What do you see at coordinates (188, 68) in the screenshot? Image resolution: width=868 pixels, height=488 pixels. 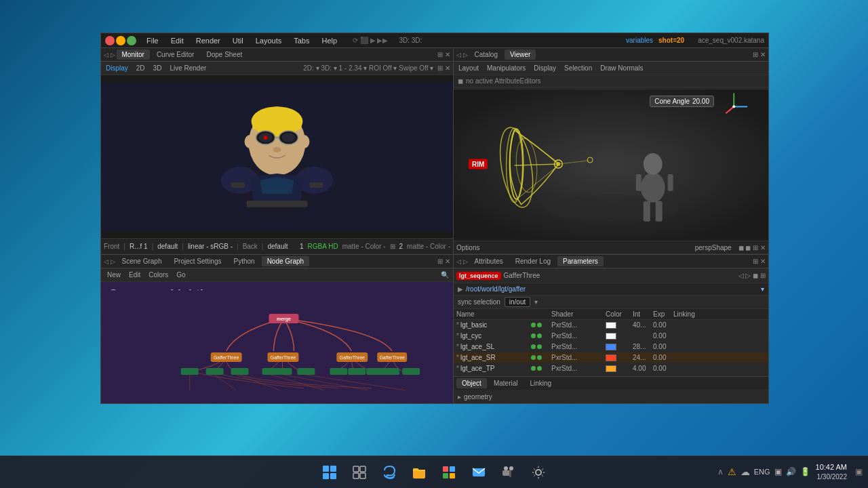 I see `display-live-btn: Live Render` at bounding box center [188, 68].